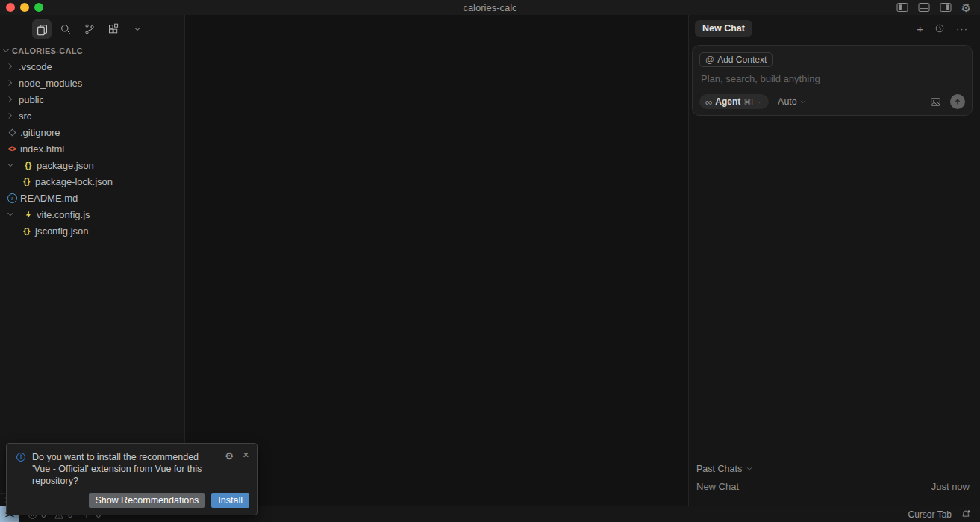 The width and height of the screenshot is (980, 522). What do you see at coordinates (93, 214) in the screenshot?
I see `tree-item-vite-config-js: vite.config.js` at bounding box center [93, 214].